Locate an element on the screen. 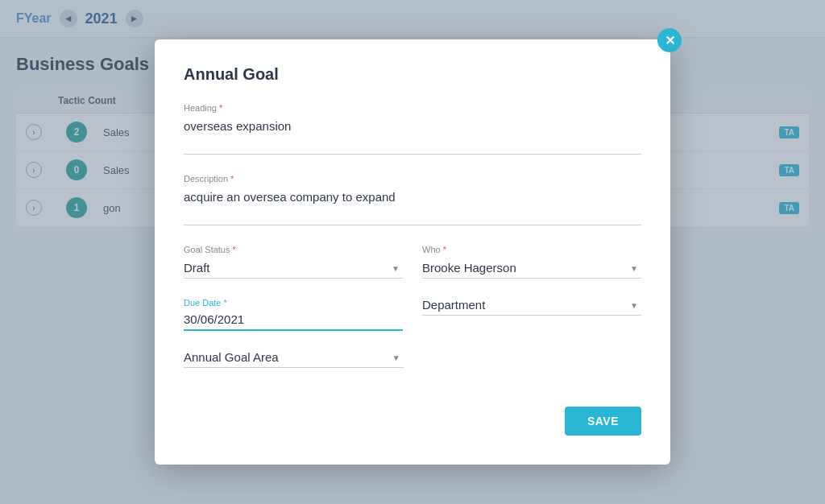 This screenshot has height=504, width=825. who-select: Brooke Hagerson is located at coordinates (532, 268).